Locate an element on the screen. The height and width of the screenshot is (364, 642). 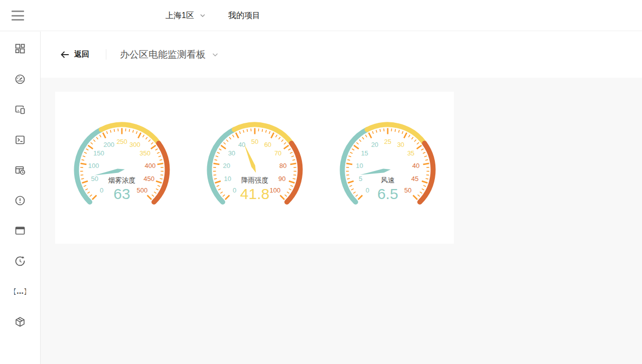
package-icon is located at coordinates (20, 322).